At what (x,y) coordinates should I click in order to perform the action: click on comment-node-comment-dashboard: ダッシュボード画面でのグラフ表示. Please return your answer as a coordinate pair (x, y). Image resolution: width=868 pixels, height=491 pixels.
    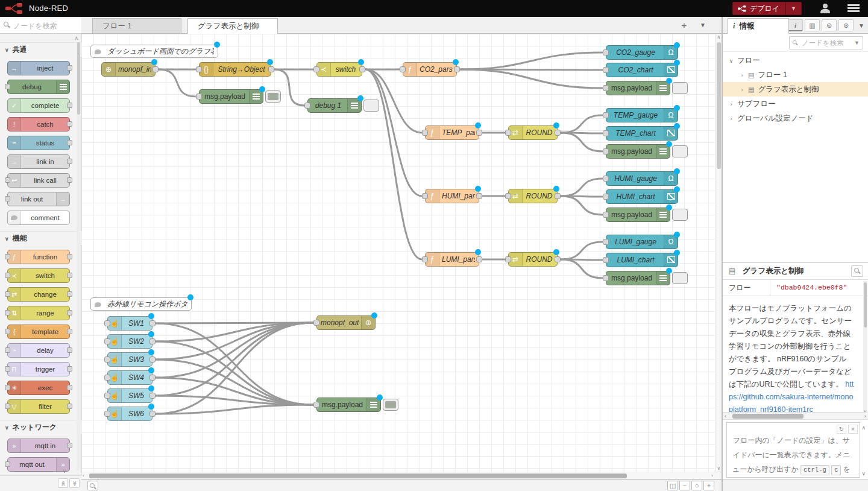
    Looking at the image, I should click on (154, 51).